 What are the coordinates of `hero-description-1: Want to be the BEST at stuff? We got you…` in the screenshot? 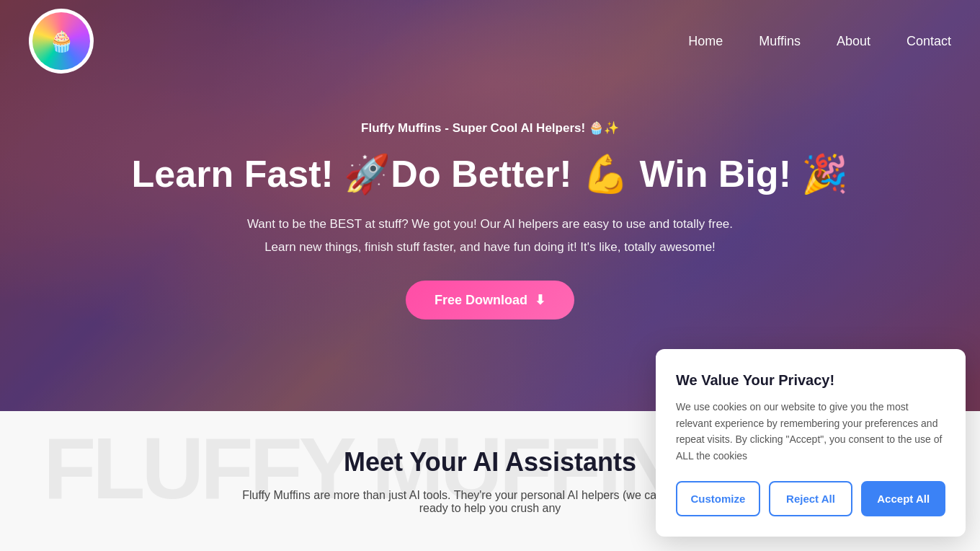 It's located at (490, 224).